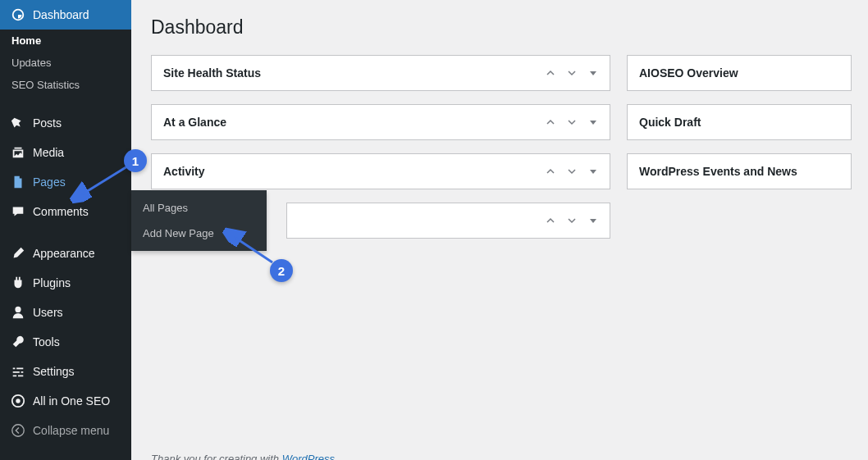  What do you see at coordinates (66, 371) in the screenshot?
I see `sidebar-item-settings: Settings` at bounding box center [66, 371].